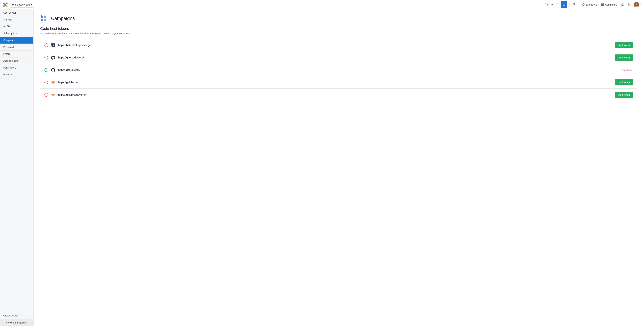 This screenshot has height=326, width=644. I want to click on organizations-header: Organizations, so click(16, 316).